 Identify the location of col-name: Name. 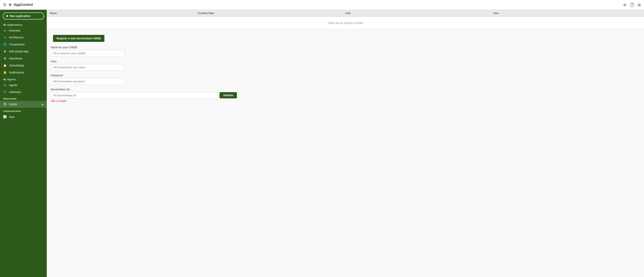
(124, 13).